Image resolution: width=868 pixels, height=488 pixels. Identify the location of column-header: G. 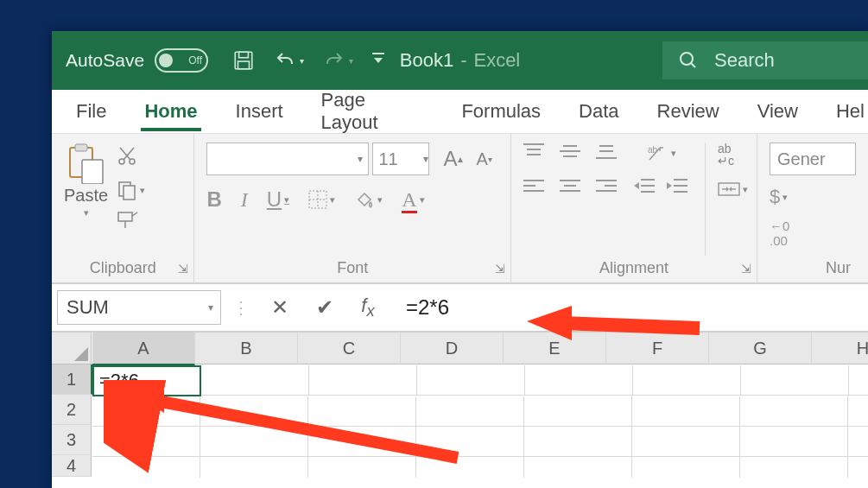
(760, 349).